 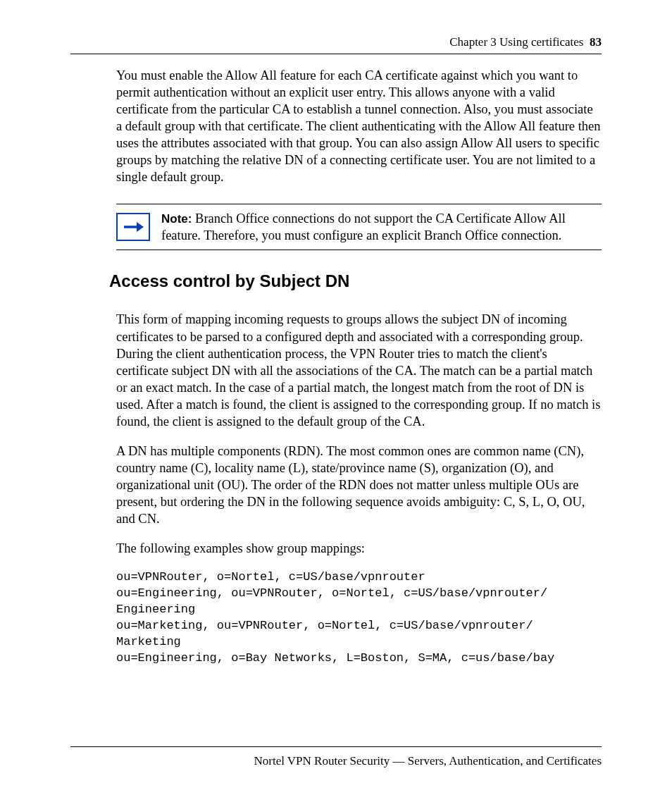 What do you see at coordinates (359, 370) in the screenshot?
I see `paragraph-p2: This form of mapping incoming requests t…` at bounding box center [359, 370].